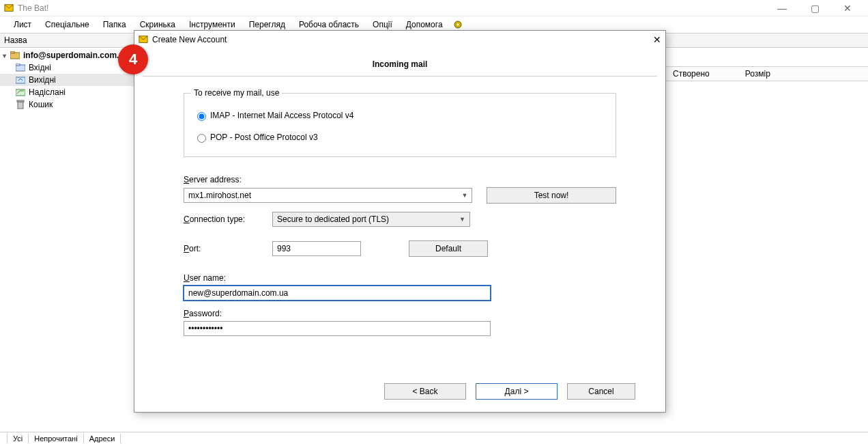 Image resolution: width=868 pixels, height=444 pixels. I want to click on sent-icon, so click(20, 92).